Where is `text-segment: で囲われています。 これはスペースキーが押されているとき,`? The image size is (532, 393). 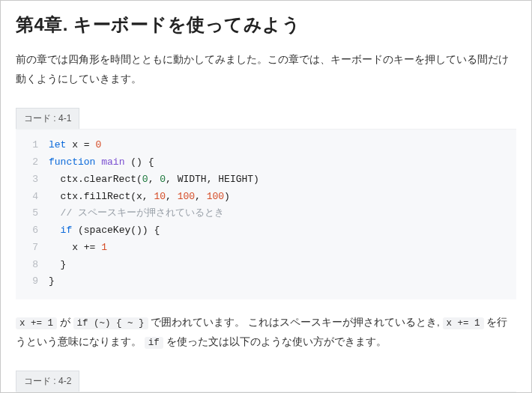 text-segment: で囲われています。 これはスペースキーが押されているとき, is located at coordinates (295, 322).